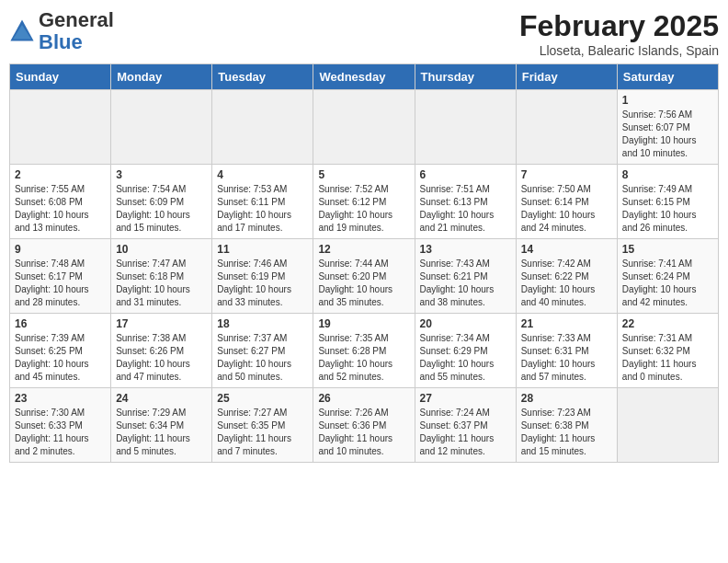 The image size is (728, 563). Describe the element at coordinates (364, 425) in the screenshot. I see `calendar-cell: 26Sunrise: 7:26 AM Sunset: 6:36 PM Dayli…` at that location.